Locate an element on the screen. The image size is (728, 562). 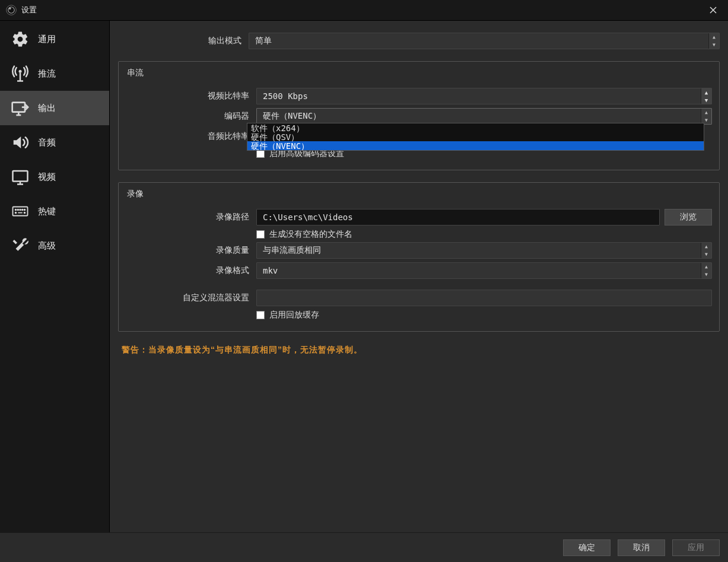
browse-button-label: 浏览 is located at coordinates (688, 217).